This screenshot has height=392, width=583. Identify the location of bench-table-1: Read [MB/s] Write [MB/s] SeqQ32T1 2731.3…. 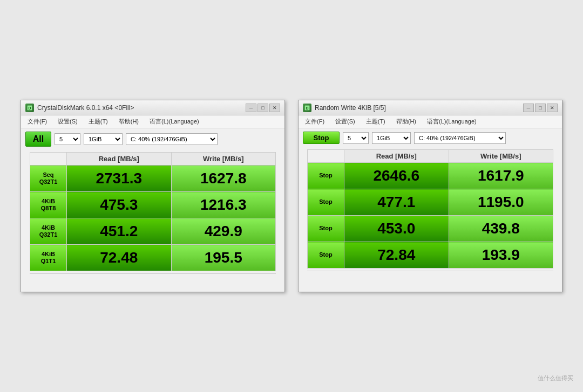
(153, 211).